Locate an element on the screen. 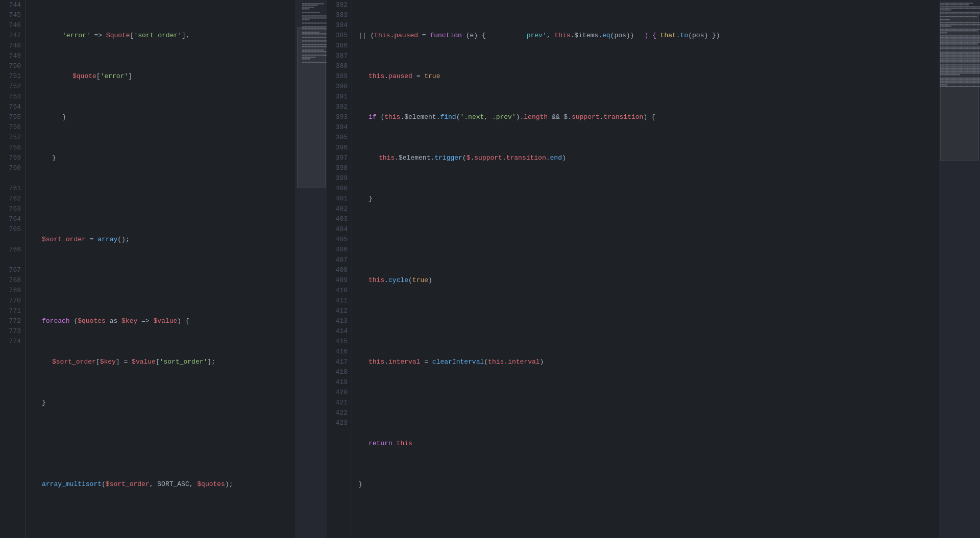  right-minimap: ████████████████████████████████████████… is located at coordinates (960, 269).